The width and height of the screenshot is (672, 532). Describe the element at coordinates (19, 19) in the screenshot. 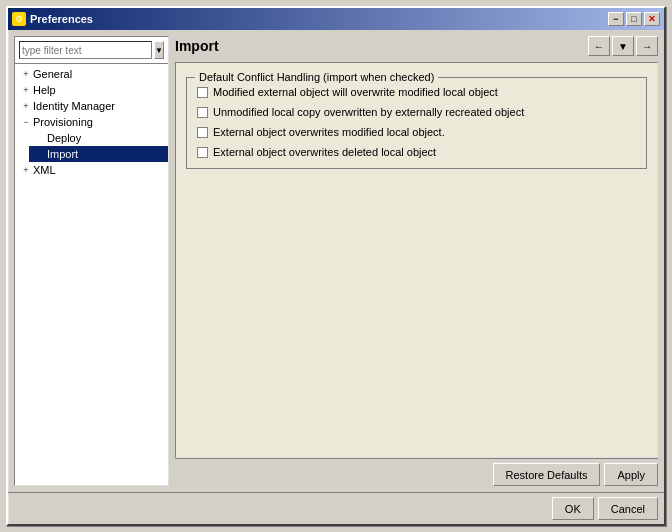

I see `window-icon: ⚙` at that location.